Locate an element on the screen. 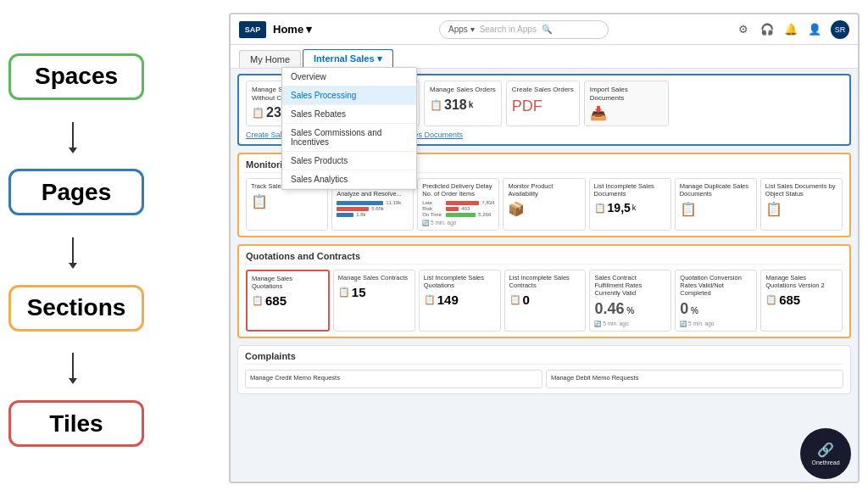 The image size is (868, 496). onethread-logo: 🔗 Onethread is located at coordinates (826, 454).